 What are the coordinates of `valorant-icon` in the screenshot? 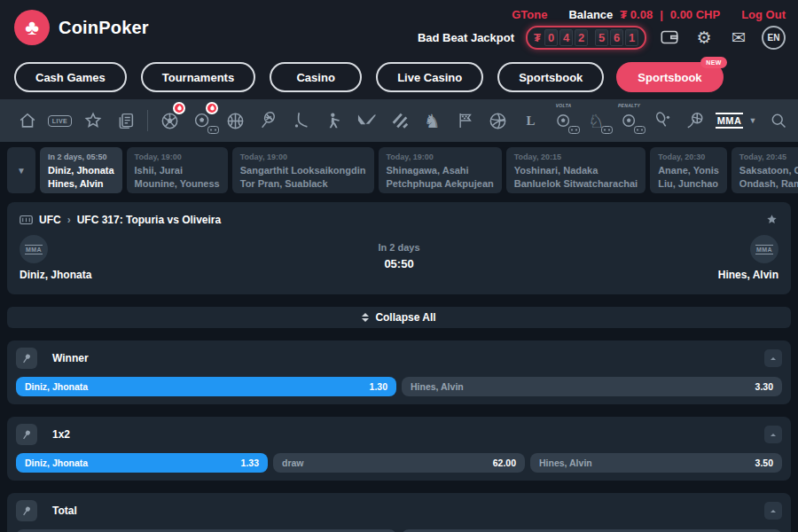 It's located at (367, 121).